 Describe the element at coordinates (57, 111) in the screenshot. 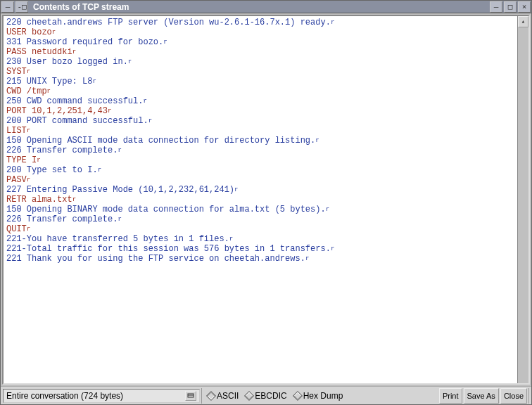

I see `line-text: PORT 10,1,2,251,4,43` at that location.